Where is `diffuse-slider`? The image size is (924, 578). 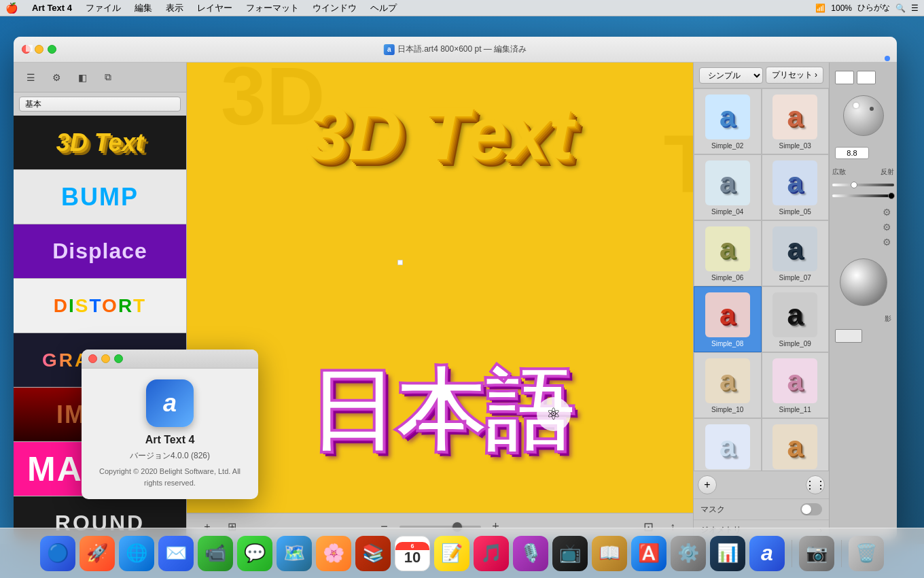
diffuse-slider is located at coordinates (863, 185).